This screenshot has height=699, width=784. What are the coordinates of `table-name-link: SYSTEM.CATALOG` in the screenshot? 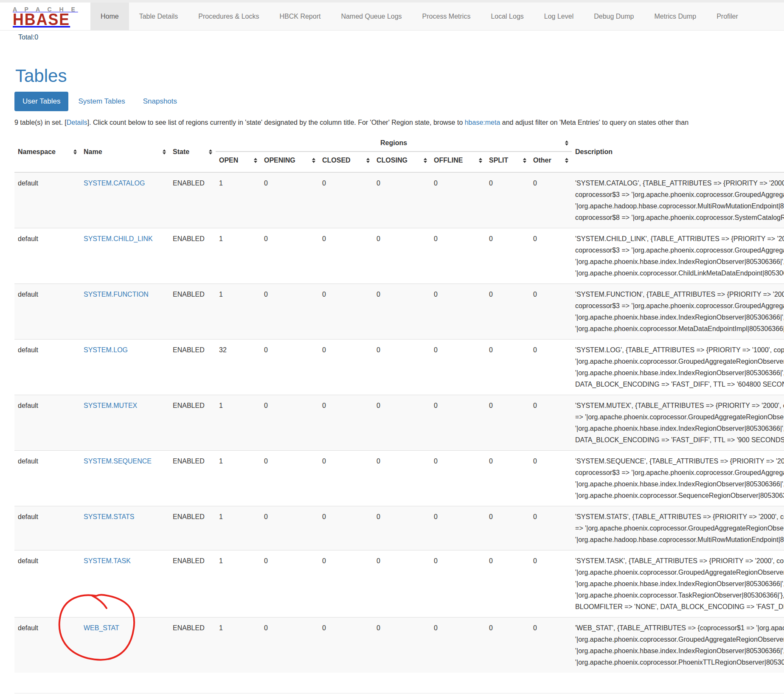 It's located at (114, 183).